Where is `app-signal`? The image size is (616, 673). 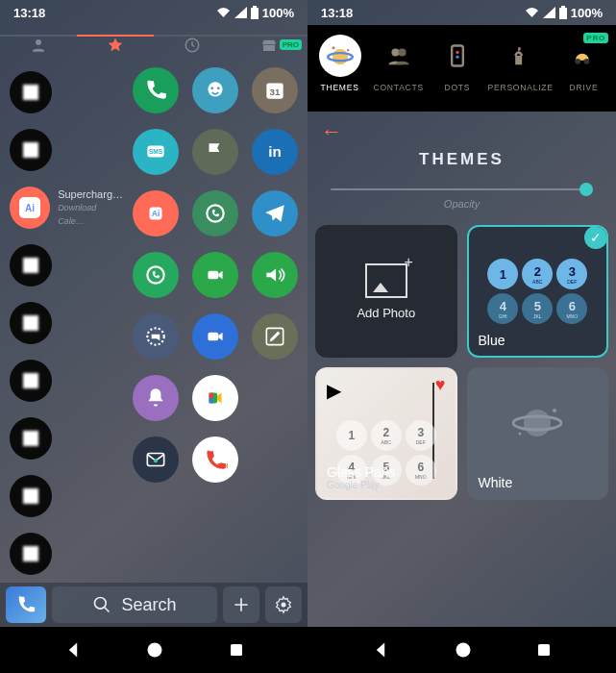
app-signal is located at coordinates (156, 336).